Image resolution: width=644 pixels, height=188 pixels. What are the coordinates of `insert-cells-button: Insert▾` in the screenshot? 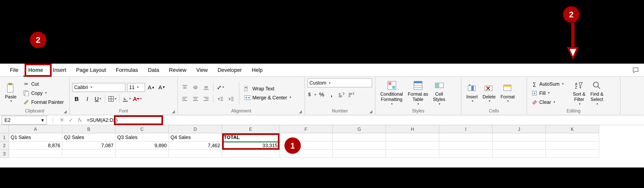 It's located at (472, 93).